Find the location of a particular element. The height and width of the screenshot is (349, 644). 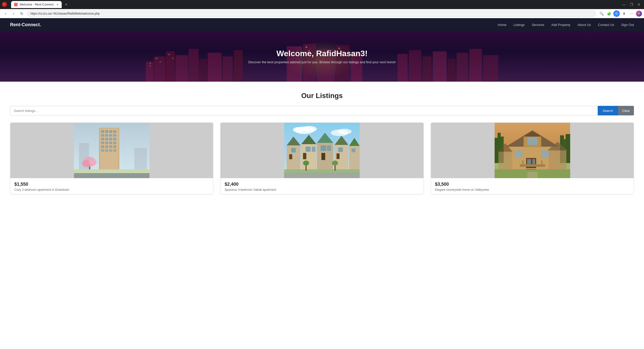

hero-title: Welcome, RafidHasan3! is located at coordinates (322, 53).